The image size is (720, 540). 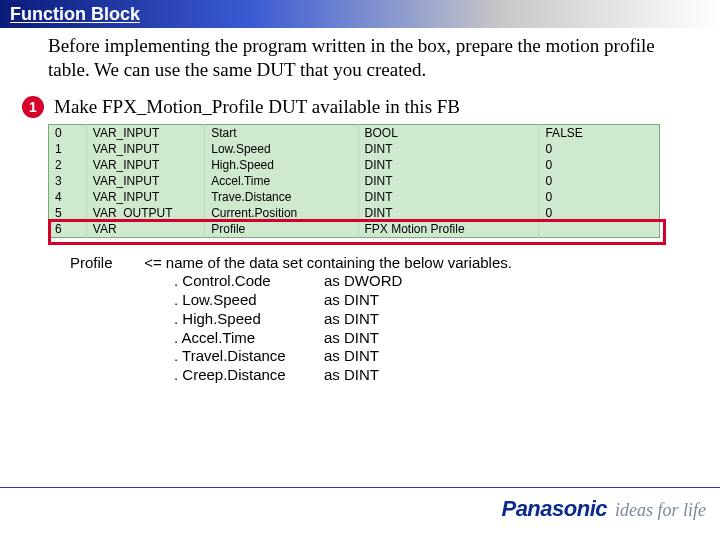 What do you see at coordinates (427, 356) in the screenshot?
I see `list-item: . Travel.Distanceas DINT` at bounding box center [427, 356].